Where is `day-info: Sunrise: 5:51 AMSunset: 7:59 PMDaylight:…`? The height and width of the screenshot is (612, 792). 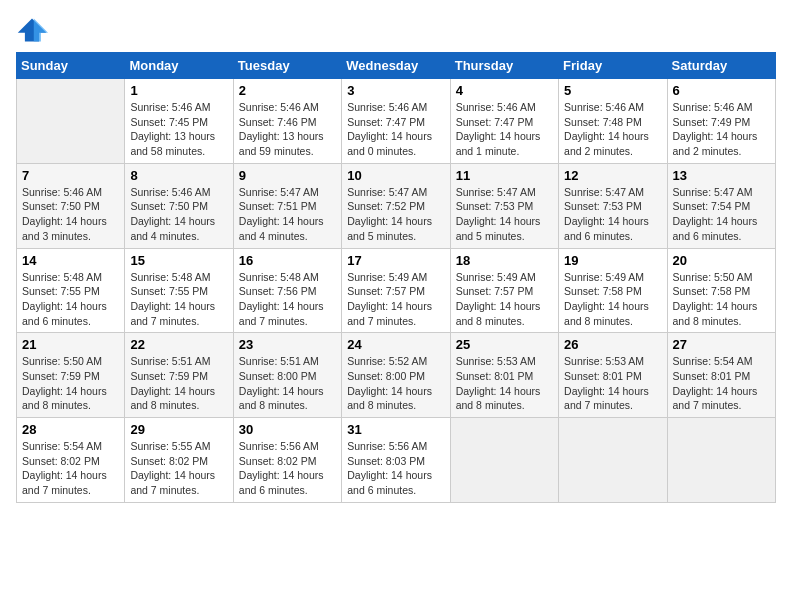
day-info: Sunrise: 5:51 AMSunset: 7:59 PMDaylight:… is located at coordinates (178, 384).